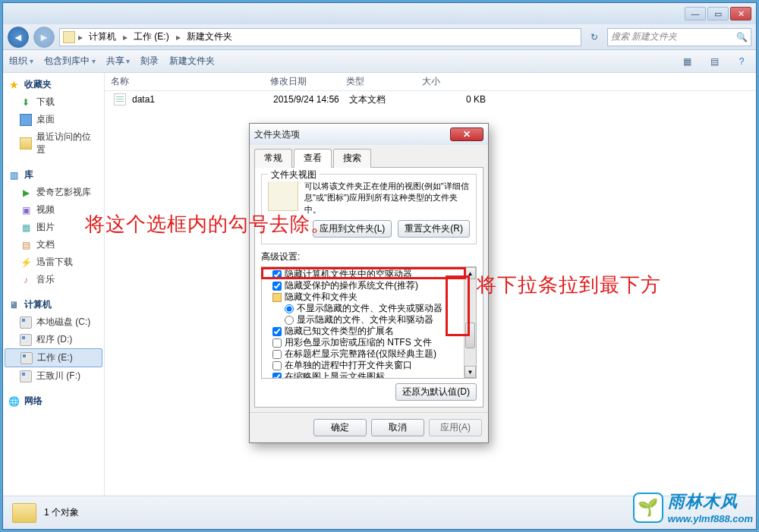  I want to click on adv-item: 在缩略图上显示文件图标, so click(363, 375).